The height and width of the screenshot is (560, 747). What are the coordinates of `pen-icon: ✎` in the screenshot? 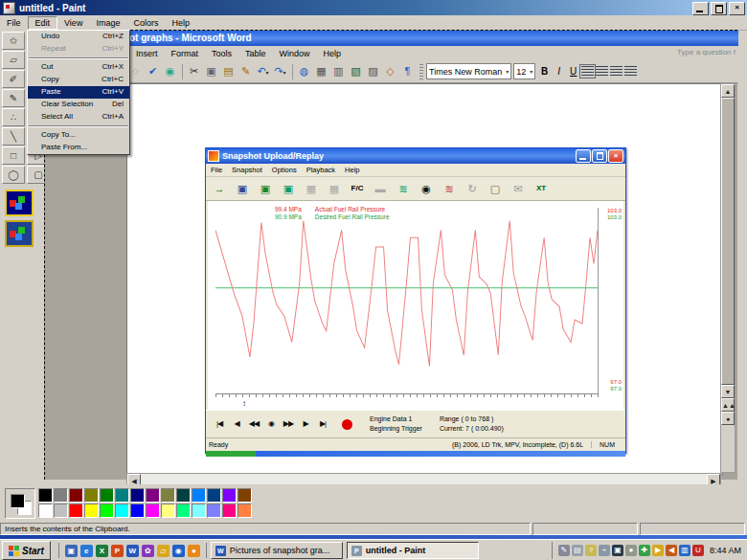 It's located at (564, 550).